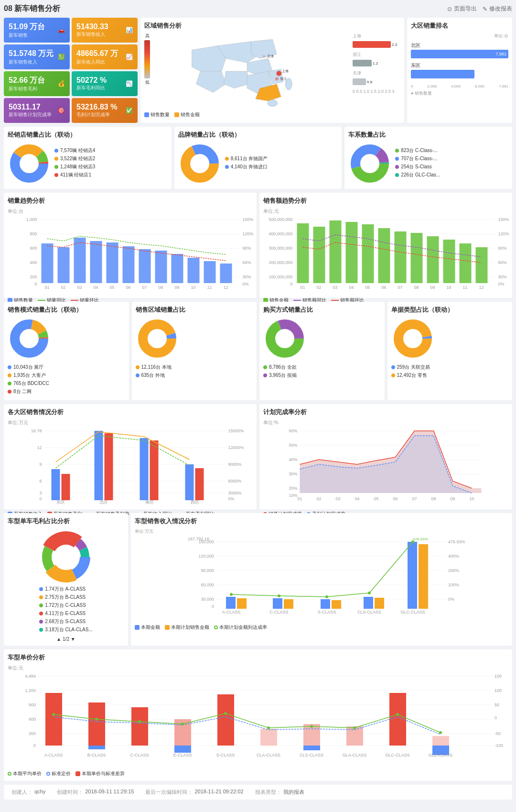 Image resolution: width=516 pixels, height=812 pixels. Describe the element at coordinates (450, 310) in the screenshot. I see `order-type-pie-title: 单据类型占比（联动）` at that location.